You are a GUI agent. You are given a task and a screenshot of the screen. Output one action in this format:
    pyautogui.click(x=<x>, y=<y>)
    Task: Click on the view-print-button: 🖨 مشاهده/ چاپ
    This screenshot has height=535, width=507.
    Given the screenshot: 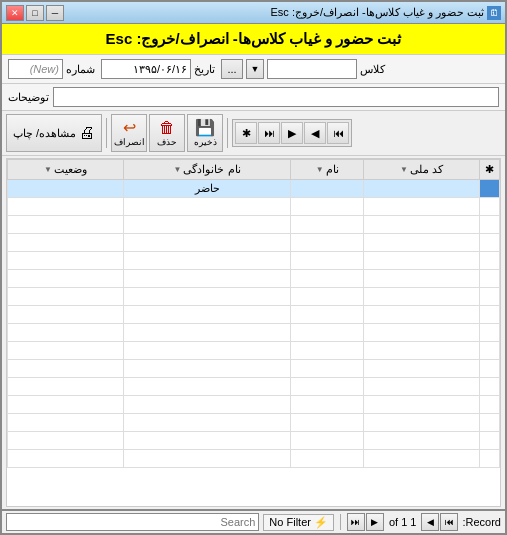 What is the action you would take?
    pyautogui.click(x=54, y=133)
    